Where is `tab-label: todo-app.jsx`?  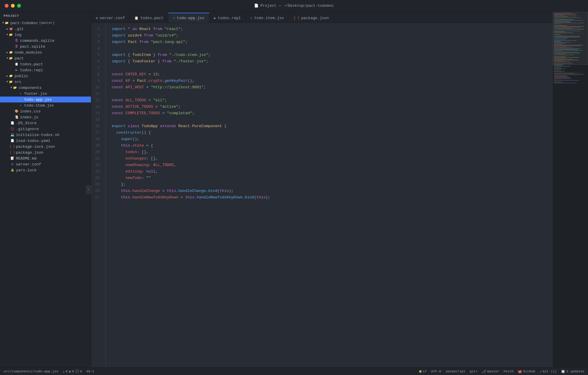 tab-label: todo-app.jsx is located at coordinates (191, 18).